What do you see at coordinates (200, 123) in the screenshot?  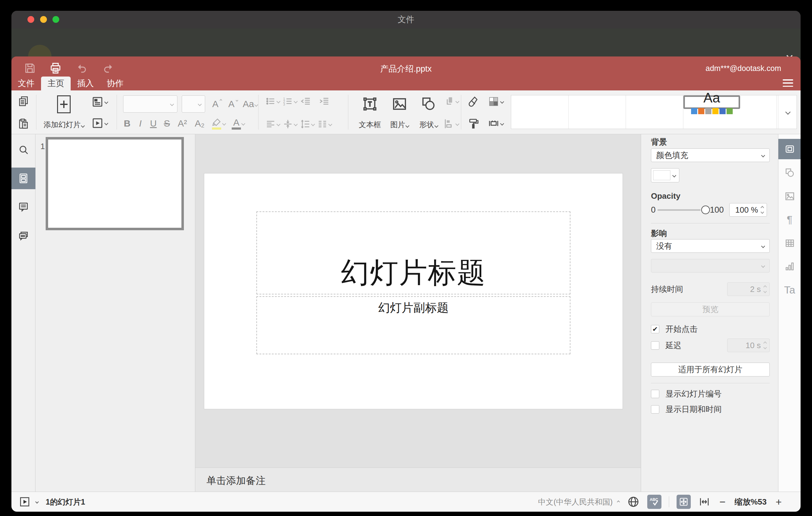 I see `subscript-button: A₂` at bounding box center [200, 123].